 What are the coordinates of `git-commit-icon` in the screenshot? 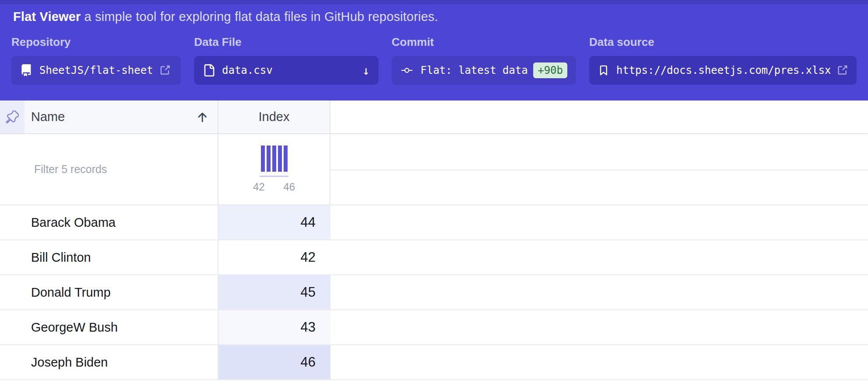 It's located at (407, 70).